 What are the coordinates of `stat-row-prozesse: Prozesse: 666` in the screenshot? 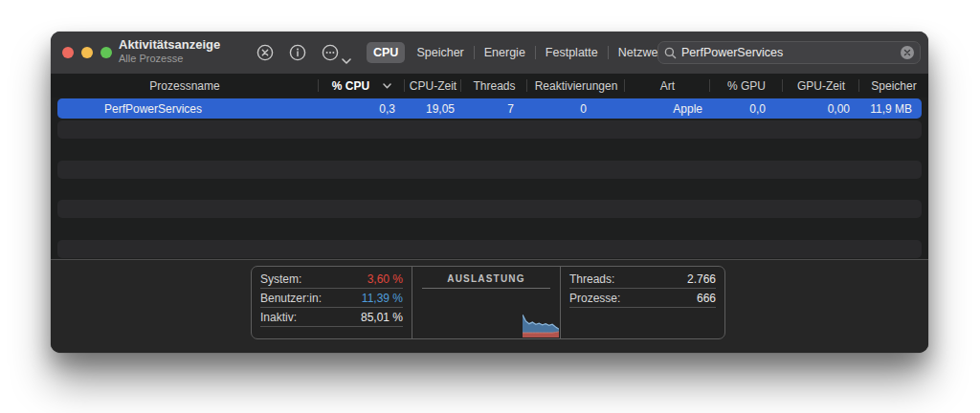 It's located at (643, 298).